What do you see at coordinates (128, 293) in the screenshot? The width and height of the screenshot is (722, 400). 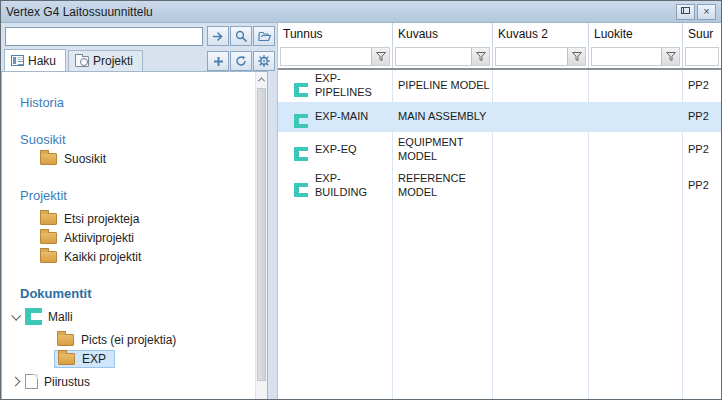 I see `tree-section-dokumentit: Dokumentit` at bounding box center [128, 293].